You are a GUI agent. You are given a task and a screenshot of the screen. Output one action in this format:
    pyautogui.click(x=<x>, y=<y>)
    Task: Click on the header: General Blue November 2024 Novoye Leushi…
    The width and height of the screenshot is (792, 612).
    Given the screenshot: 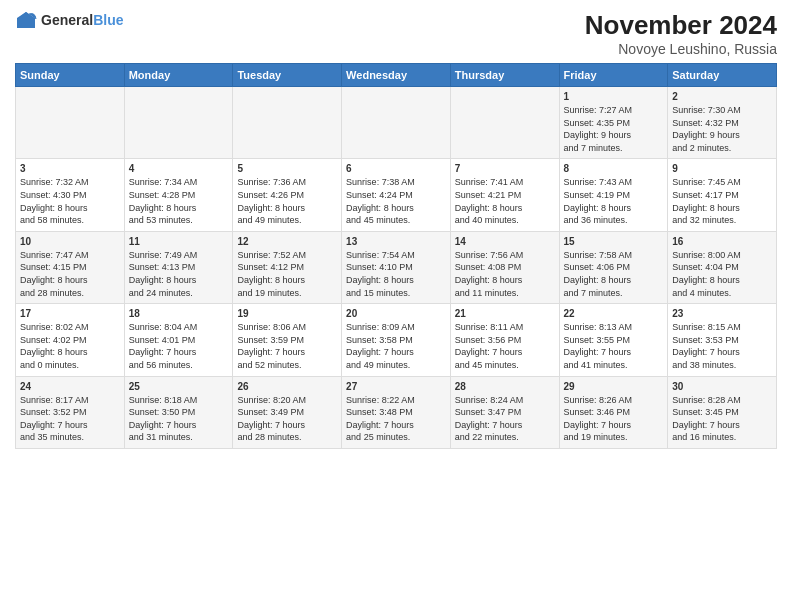 What is the action you would take?
    pyautogui.click(x=396, y=34)
    